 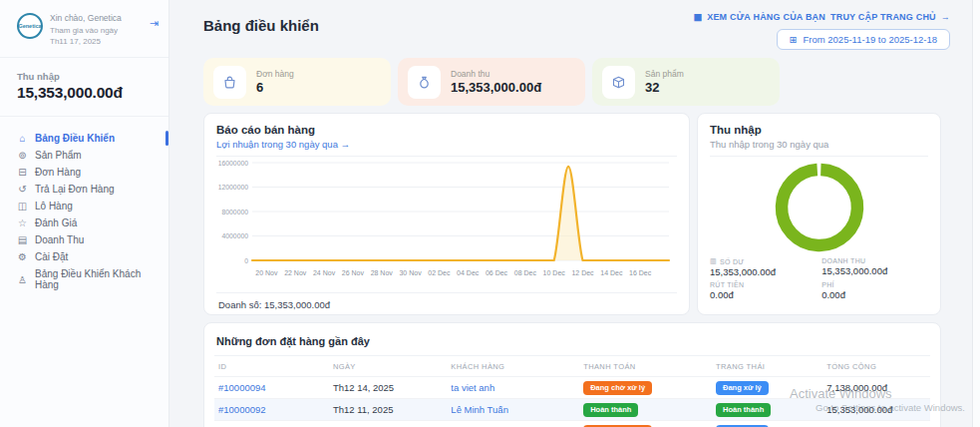 What do you see at coordinates (271, 424) in the screenshot?
I see `order-id-link: #10000090` at bounding box center [271, 424].